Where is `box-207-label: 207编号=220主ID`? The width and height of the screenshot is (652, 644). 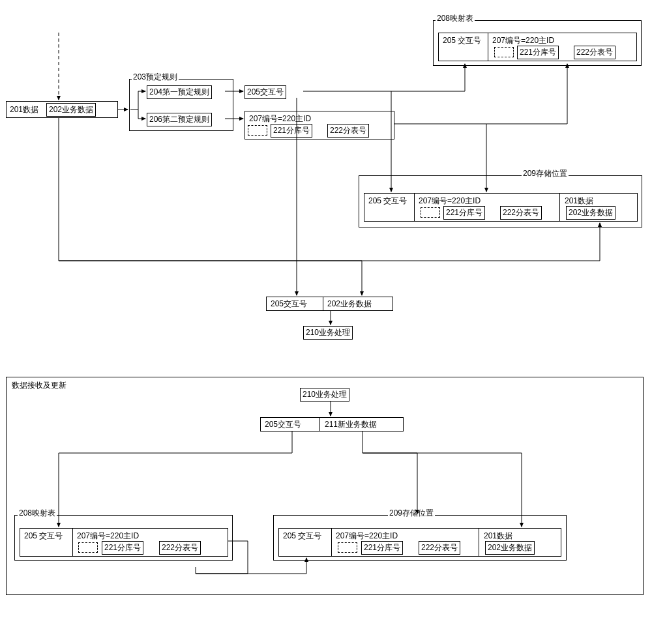 box-207-label: 207编号=220主ID is located at coordinates (280, 119).